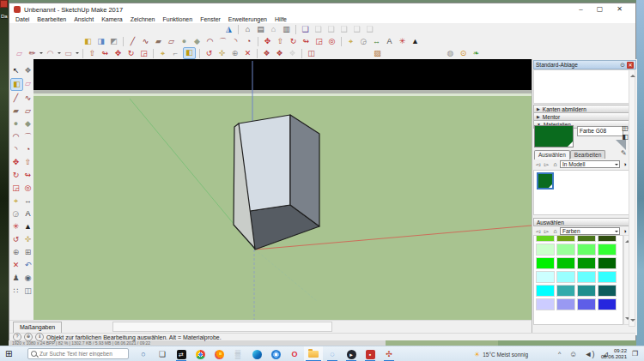 This screenshot has height=361, width=644. Describe the element at coordinates (50, 53) in the screenshot. I see `arc-tools-dropdown: ◠` at that location.